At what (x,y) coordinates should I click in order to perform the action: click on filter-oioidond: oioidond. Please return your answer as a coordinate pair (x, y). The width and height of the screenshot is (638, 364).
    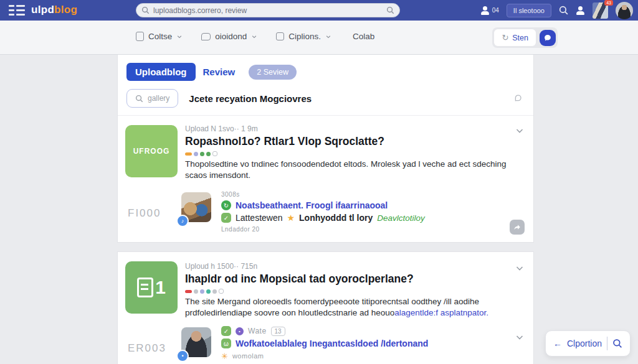
    Looking at the image, I should click on (229, 36).